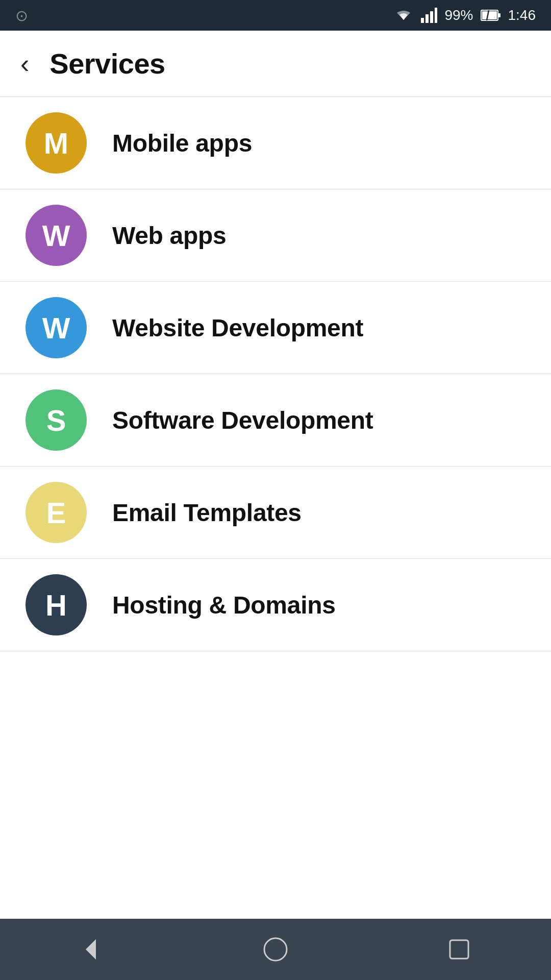  Describe the element at coordinates (276, 605) in the screenshot. I see `service-item-hosting-domains: HHosting & Domains` at that location.